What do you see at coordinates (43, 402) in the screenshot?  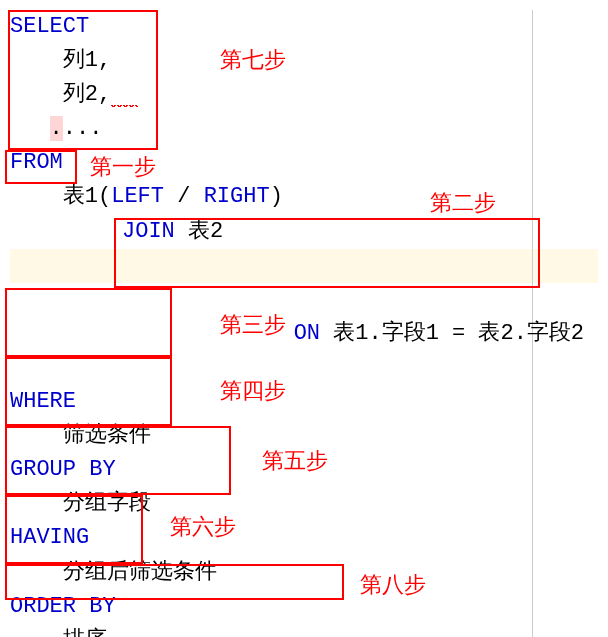 I see `kw-where: WHERE` at bounding box center [43, 402].